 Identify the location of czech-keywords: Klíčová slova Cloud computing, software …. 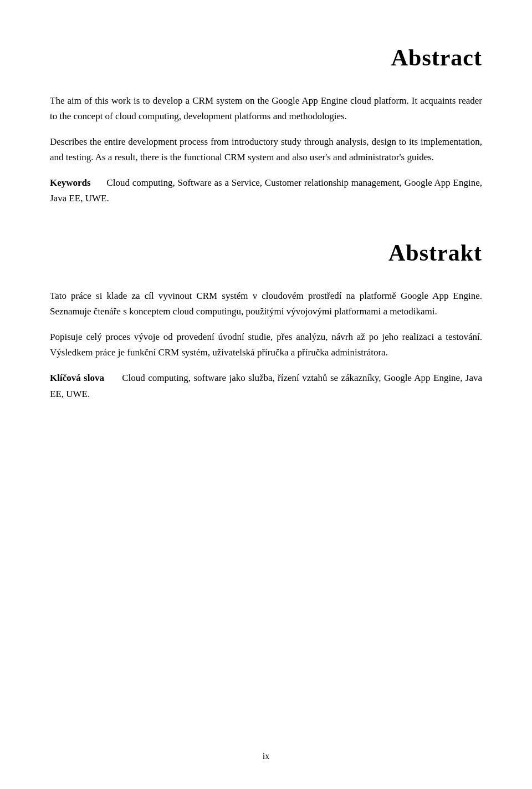
(266, 386).